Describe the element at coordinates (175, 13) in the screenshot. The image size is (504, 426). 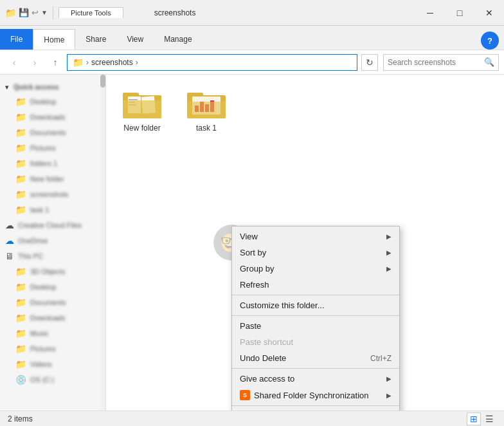
I see `window-title: screenshots` at that location.